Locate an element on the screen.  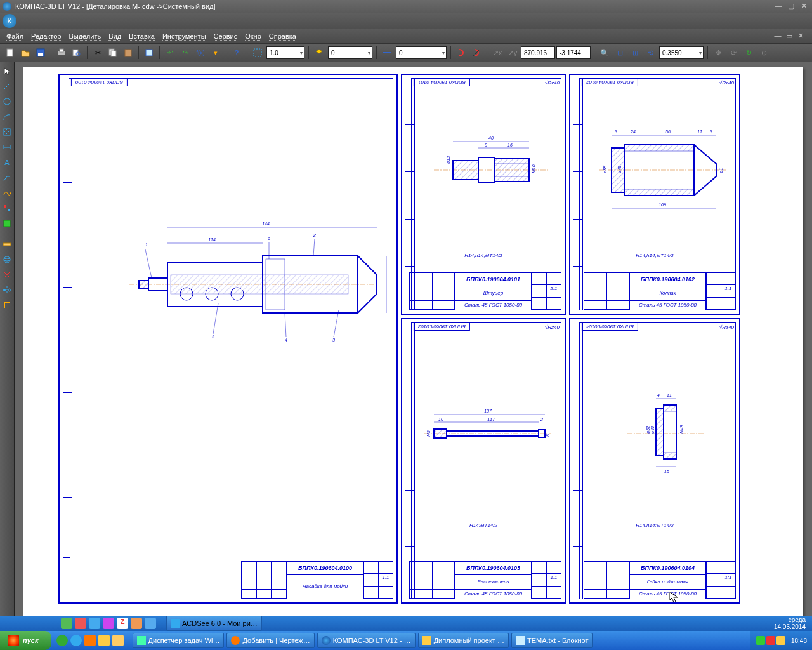
spline-tool is located at coordinates (7, 193).